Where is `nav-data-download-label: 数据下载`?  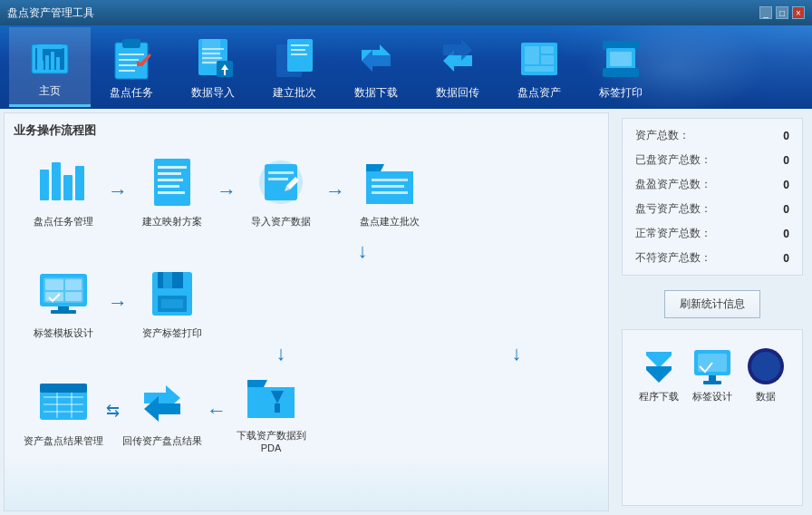
nav-data-download-label: 数据下载 is located at coordinates (376, 92).